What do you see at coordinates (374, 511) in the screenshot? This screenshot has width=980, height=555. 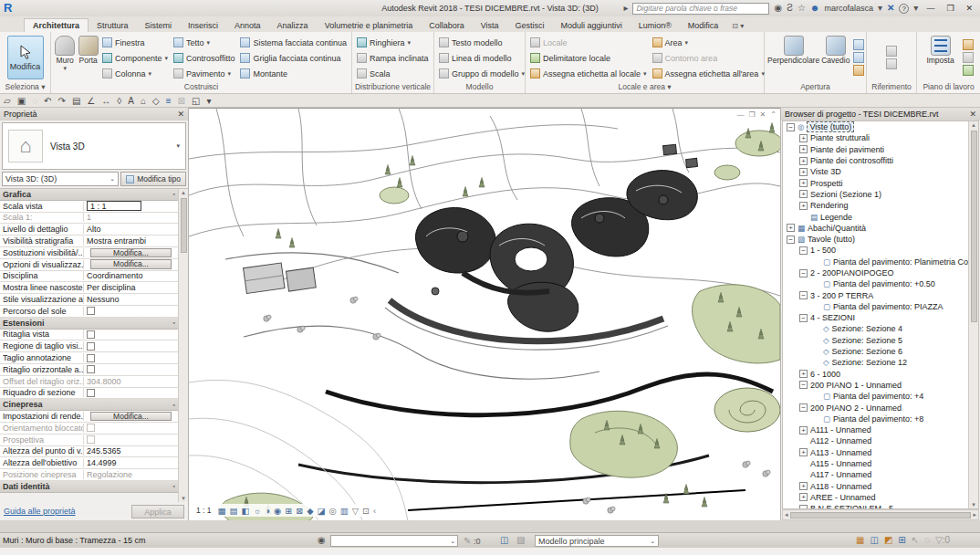 I see `collapse-icon: ‹` at bounding box center [374, 511].